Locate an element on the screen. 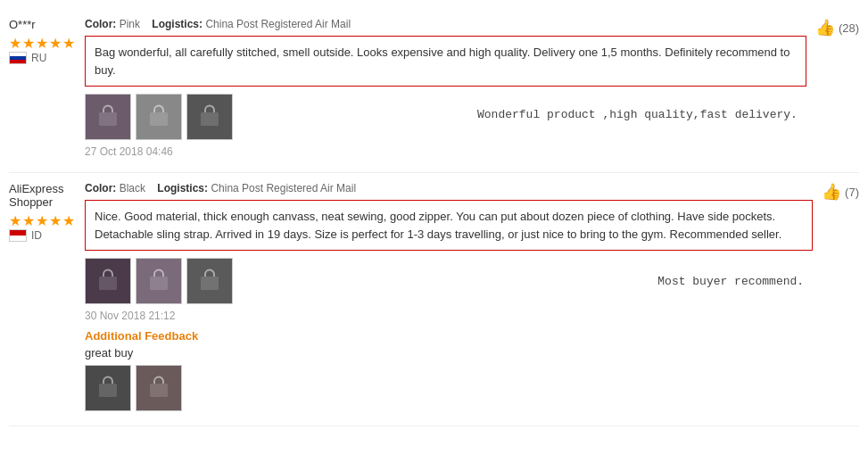 This screenshot has width=868, height=463. reviewer-name: O***r is located at coordinates (22, 25).